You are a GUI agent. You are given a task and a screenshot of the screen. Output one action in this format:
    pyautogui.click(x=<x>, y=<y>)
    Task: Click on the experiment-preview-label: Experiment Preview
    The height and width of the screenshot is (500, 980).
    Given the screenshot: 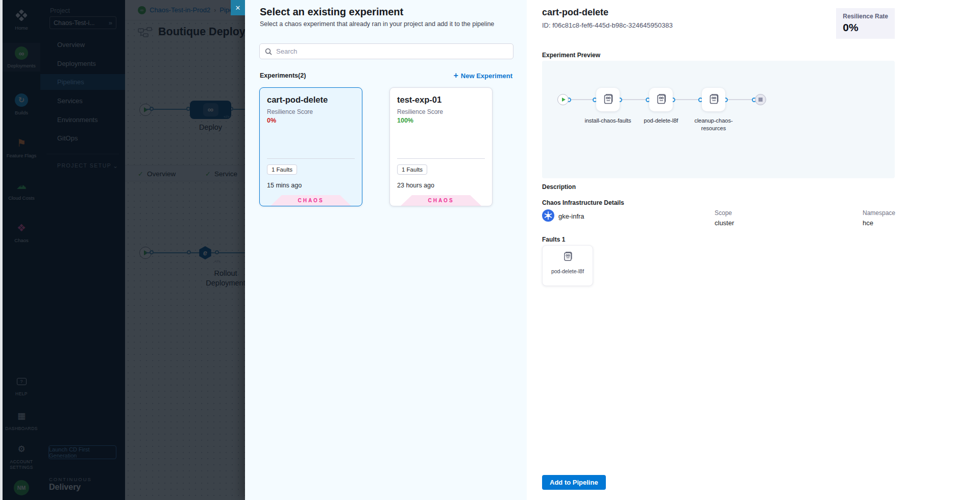 What is the action you would take?
    pyautogui.click(x=571, y=55)
    